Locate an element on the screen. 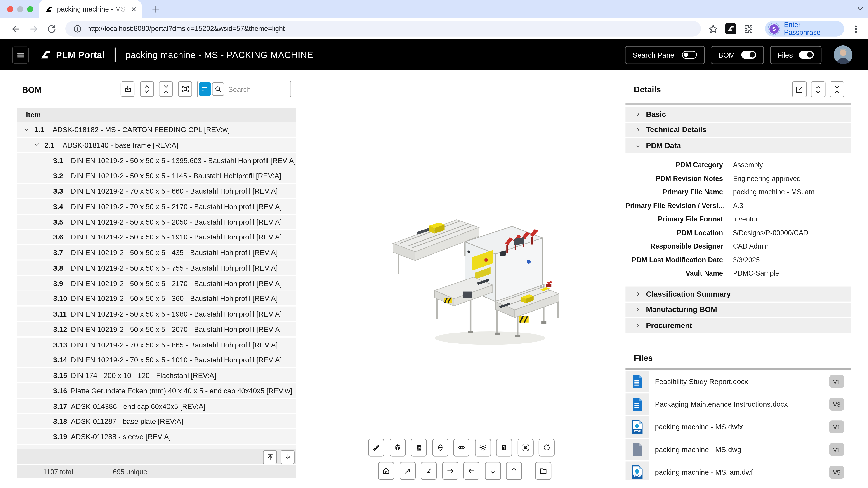  section-pdm-data: PDM Data is located at coordinates (738, 145).